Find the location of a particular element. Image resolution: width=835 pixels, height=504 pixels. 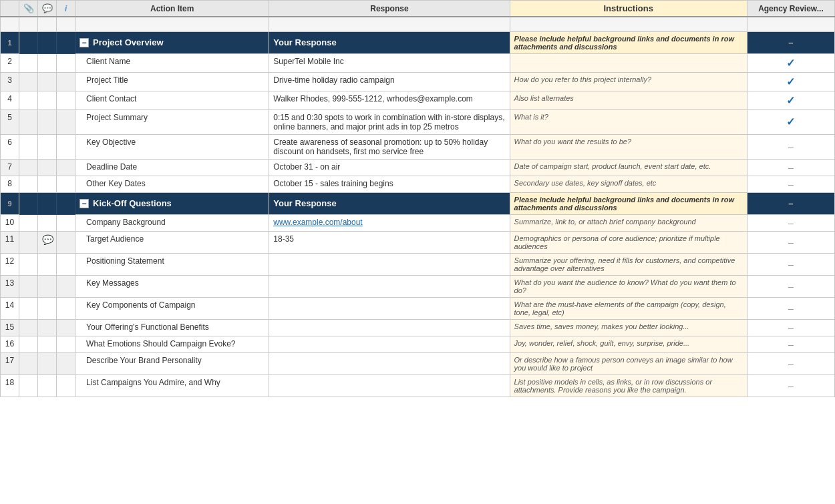

section-header-row: 9−Kick-Off QuestionsYour ResponsePlease … is located at coordinates (418, 203).